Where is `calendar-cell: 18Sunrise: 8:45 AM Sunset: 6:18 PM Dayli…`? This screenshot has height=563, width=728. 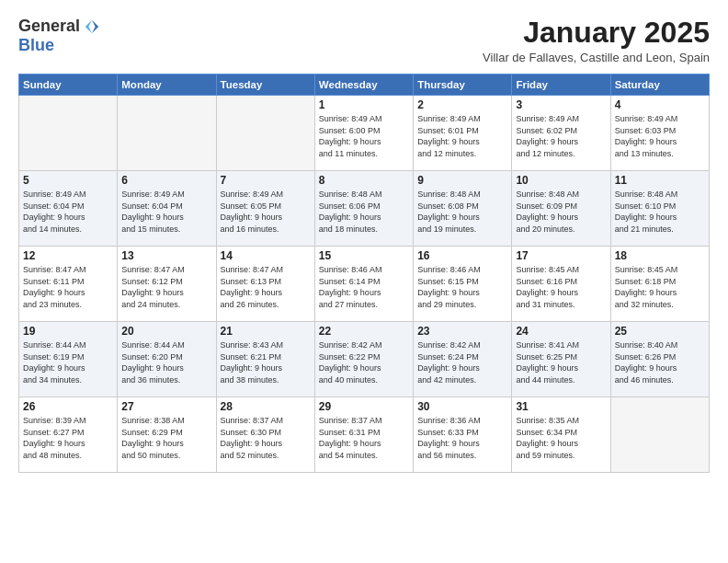
calendar-cell: 18Sunrise: 8:45 AM Sunset: 6:18 PM Dayli… is located at coordinates (660, 284).